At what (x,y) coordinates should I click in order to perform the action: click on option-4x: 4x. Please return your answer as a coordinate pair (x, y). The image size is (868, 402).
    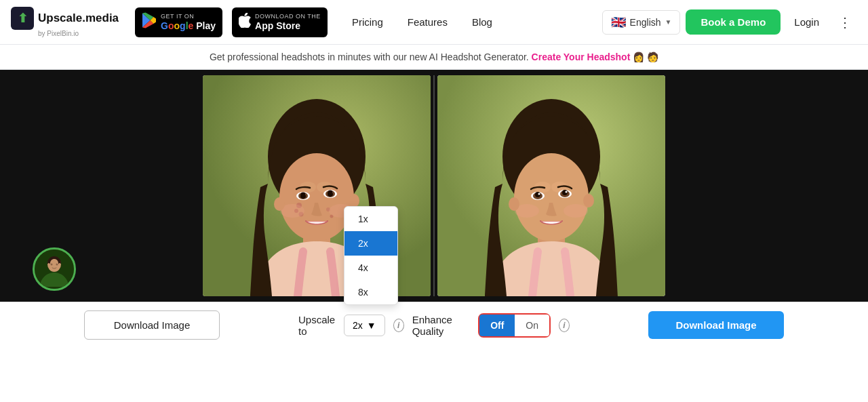
    Looking at the image, I should click on (371, 268).